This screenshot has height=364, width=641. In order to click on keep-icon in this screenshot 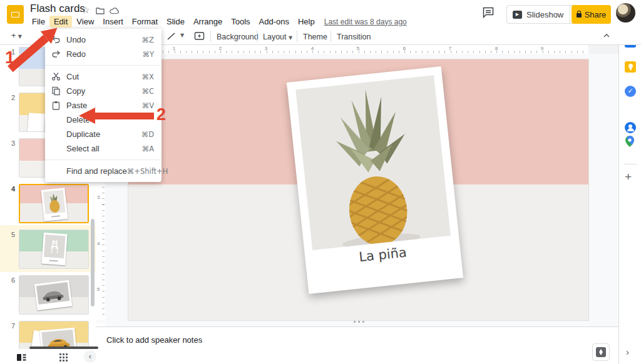, I will do `click(630, 67)`.